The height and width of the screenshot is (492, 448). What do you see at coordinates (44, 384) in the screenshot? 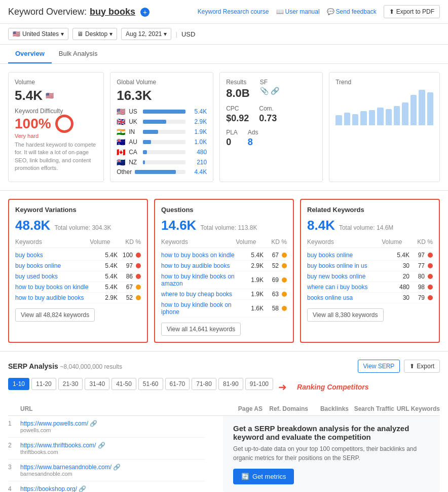
I see `serp-page-button: 11-20` at bounding box center [44, 384].